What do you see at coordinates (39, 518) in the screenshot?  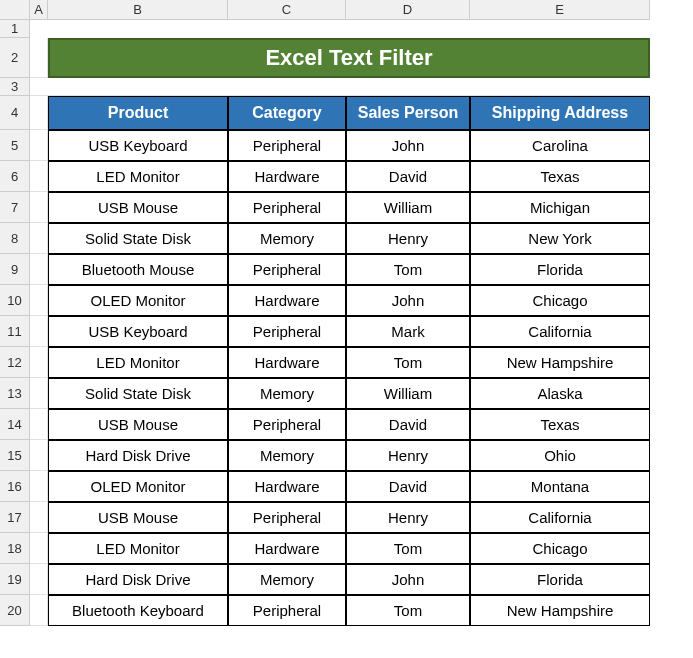 I see `cell-a17` at bounding box center [39, 518].